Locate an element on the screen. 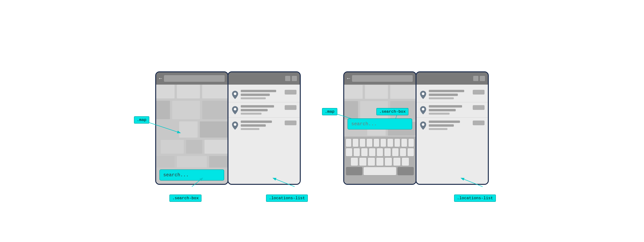 This screenshot has height=242, width=644. phones-row-1: ← is located at coordinates (228, 128).